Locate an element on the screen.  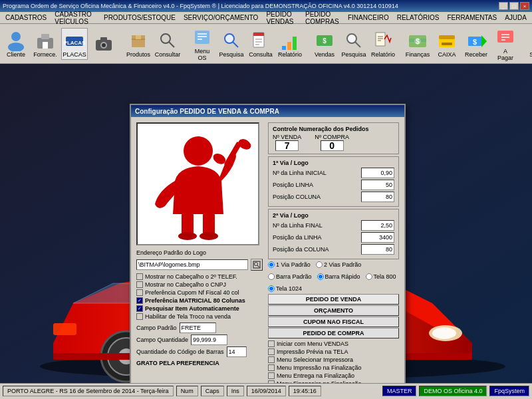
minimize-button: _ is located at coordinates (503, 6).